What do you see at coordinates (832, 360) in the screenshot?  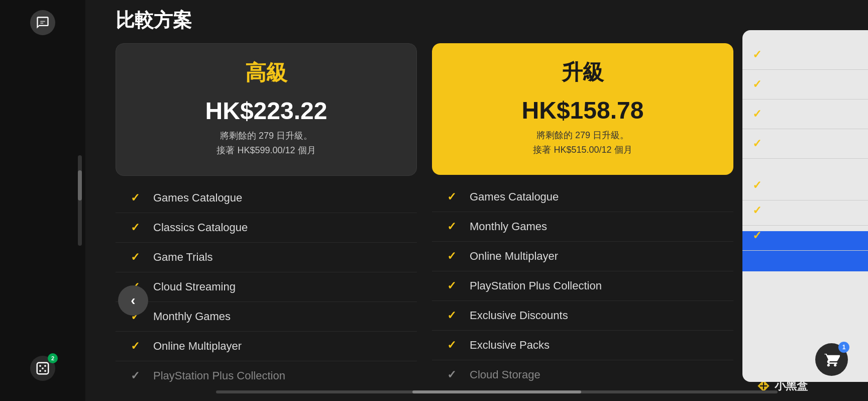 I see `cart-button: 1` at bounding box center [832, 360].